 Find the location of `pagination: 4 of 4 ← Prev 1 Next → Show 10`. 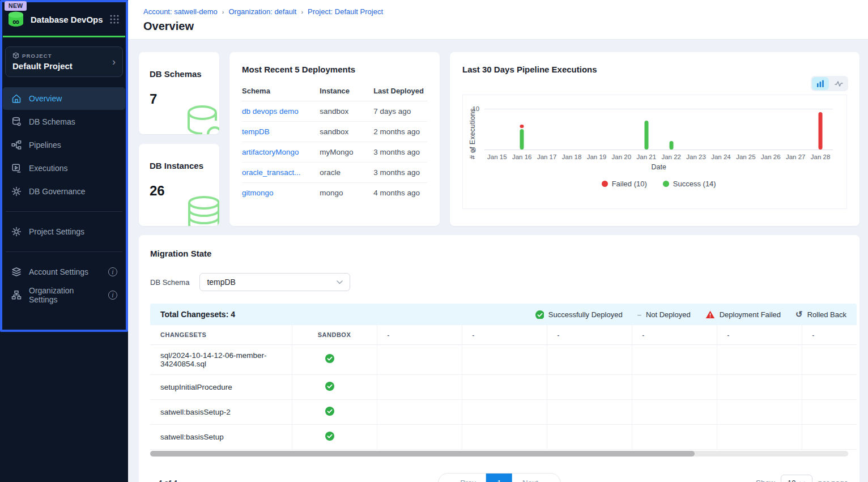

pagination: 4 of 4 ← Prev 1 Next → Show 10 is located at coordinates (499, 477).